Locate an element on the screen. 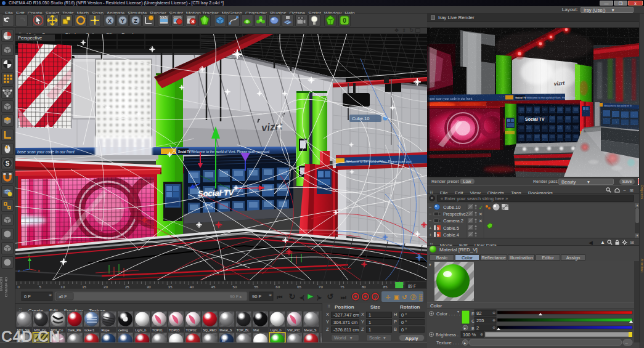  svg-text:...: ... is located at coordinates (626, 342).